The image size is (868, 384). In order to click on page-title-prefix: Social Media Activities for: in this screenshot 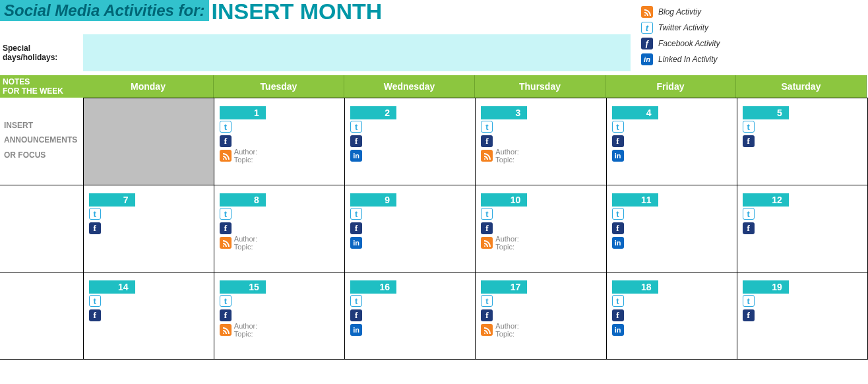, I will do `click(104, 11)`.